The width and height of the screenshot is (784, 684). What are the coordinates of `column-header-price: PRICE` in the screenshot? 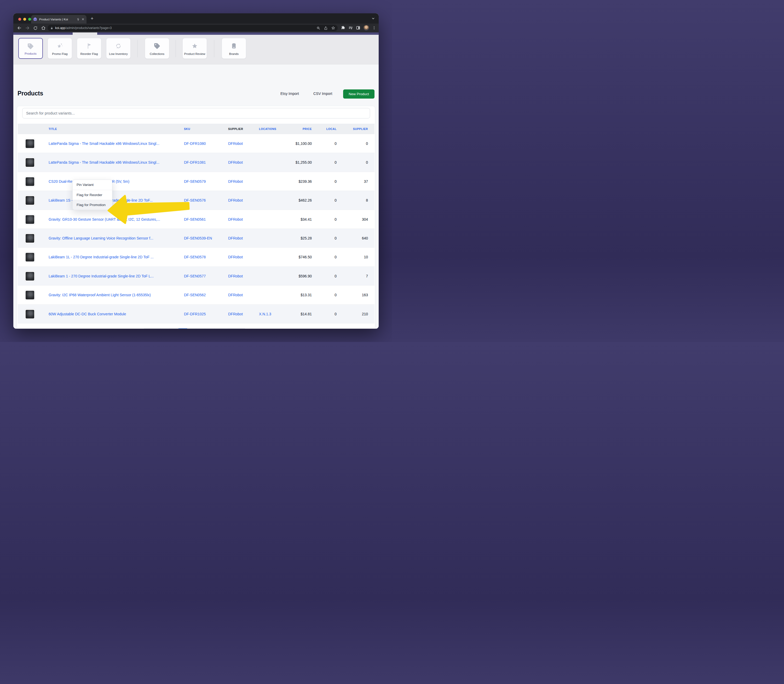 It's located at (300, 129).